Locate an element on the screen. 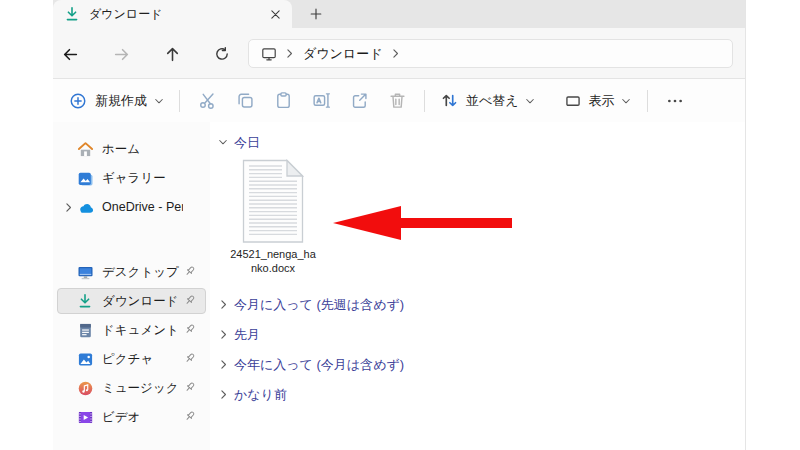 The image size is (800, 450). rename-button is located at coordinates (321, 101).